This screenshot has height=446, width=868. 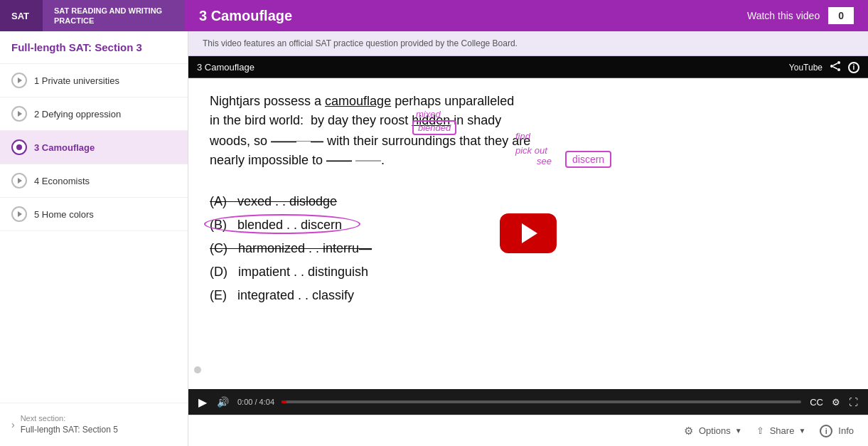 I want to click on video-bar-title: 3 Camouflage, so click(x=226, y=67).